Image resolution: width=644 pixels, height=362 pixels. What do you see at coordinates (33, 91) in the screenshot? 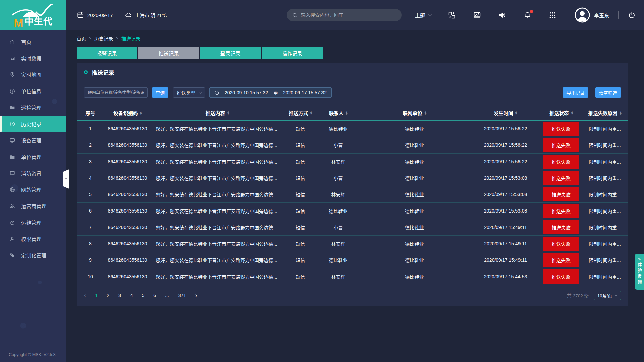
I see `sidebar-item-unit-info: 单位信息` at bounding box center [33, 91].